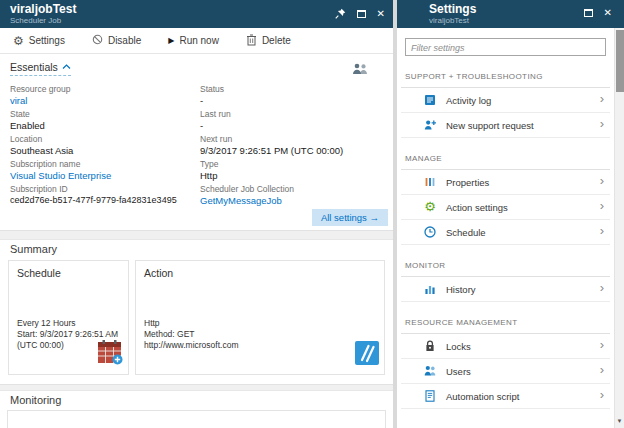 Image resolution: width=624 pixels, height=428 pixels. What do you see at coordinates (294, 145) in the screenshot?
I see `field-next-run: Next run 9/3/2017 9:26:51 PM (UTC 00:00)` at bounding box center [294, 145].